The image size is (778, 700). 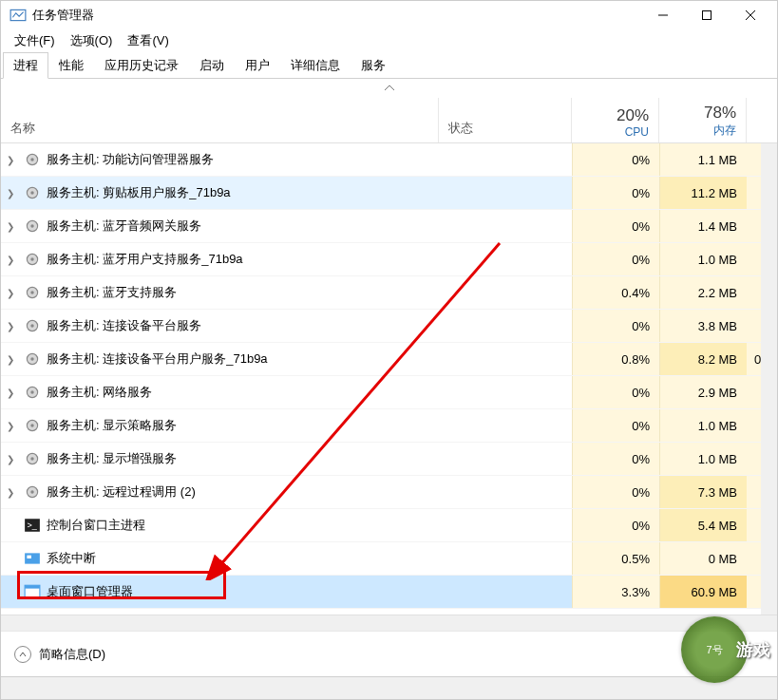 I want to click on menubar: 文件(F) 选项(O) 查看(V), so click(x=389, y=41).